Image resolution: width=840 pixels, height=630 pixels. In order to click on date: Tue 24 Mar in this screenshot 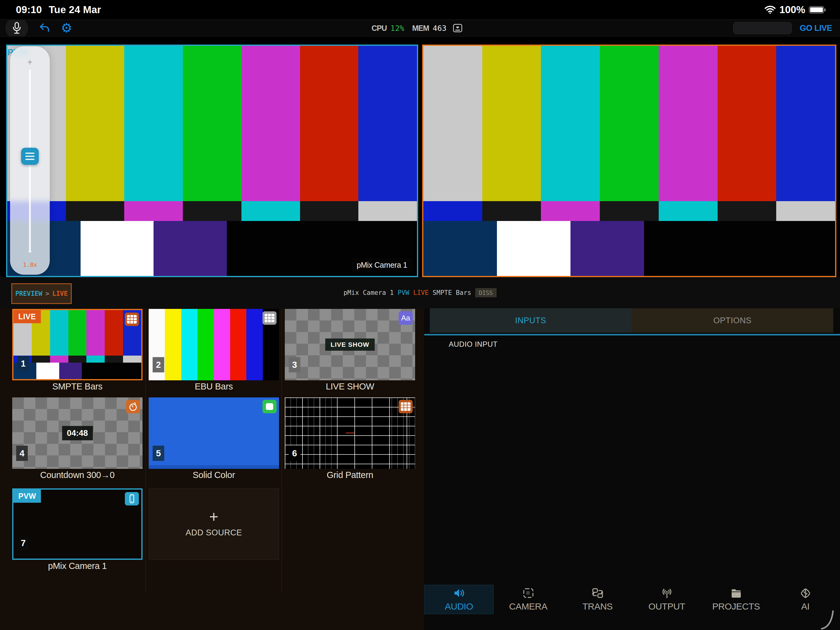, I will do `click(75, 10)`.